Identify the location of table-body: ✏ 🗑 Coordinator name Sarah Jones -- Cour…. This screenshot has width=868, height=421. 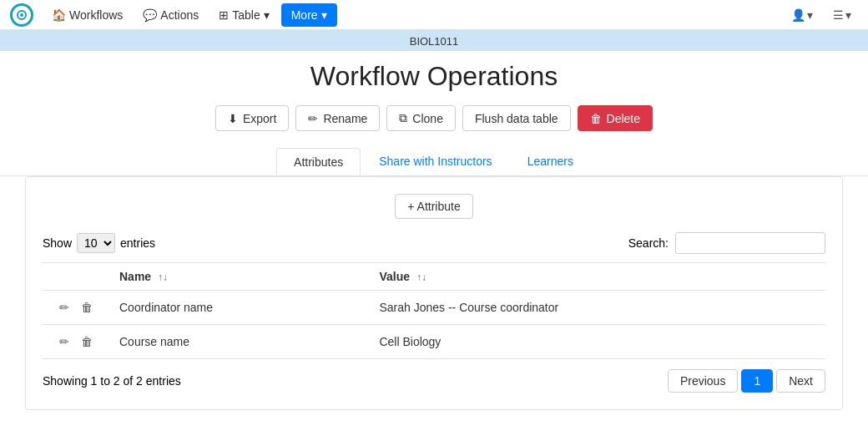
(434, 325).